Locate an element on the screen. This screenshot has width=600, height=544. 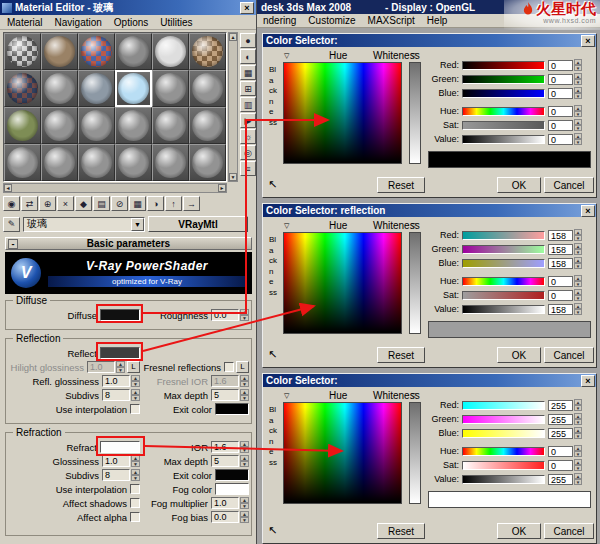
channel-value-input: 158 is located at coordinates (560, 250).